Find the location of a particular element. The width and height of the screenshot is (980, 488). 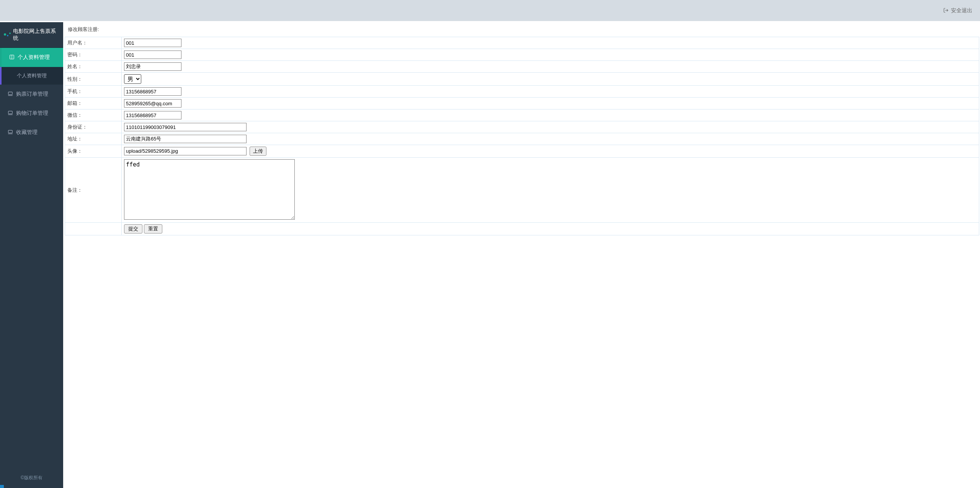

label-phone: 手机： is located at coordinates (93, 92).